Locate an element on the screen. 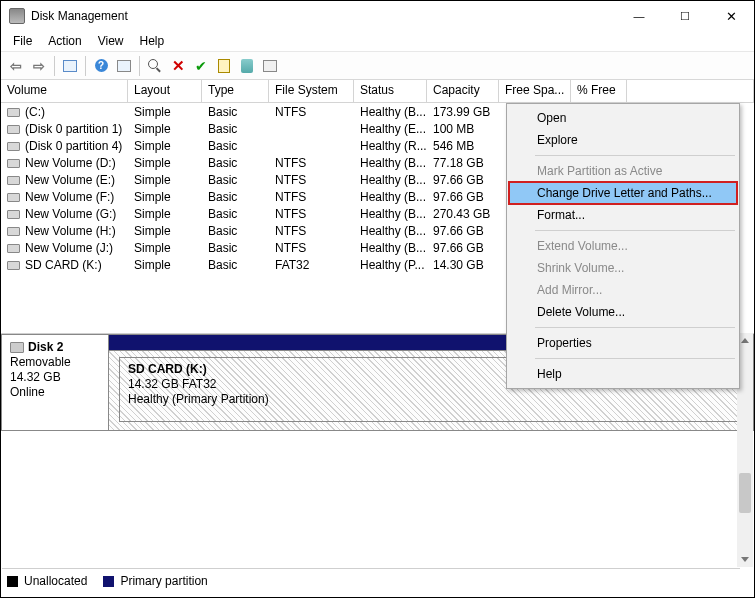 The width and height of the screenshot is (755, 598). volume-capacity: 546 MB is located at coordinates (463, 146).